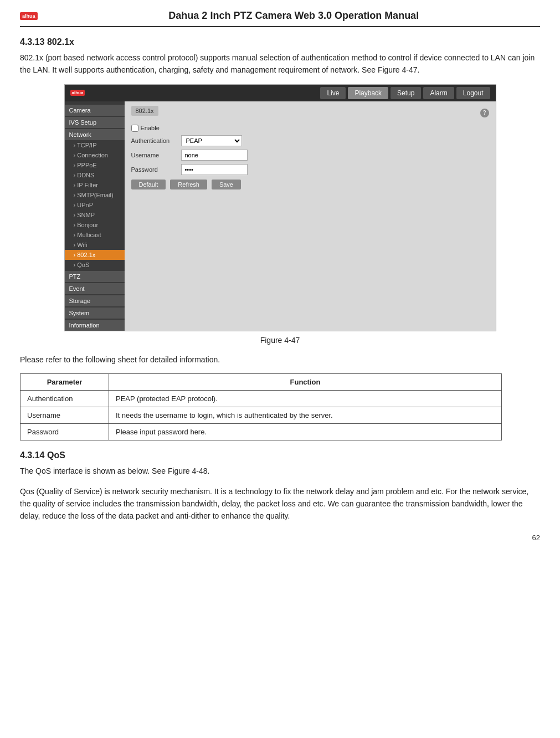 The image size is (560, 738). I want to click on enable-row: Enable, so click(310, 129).